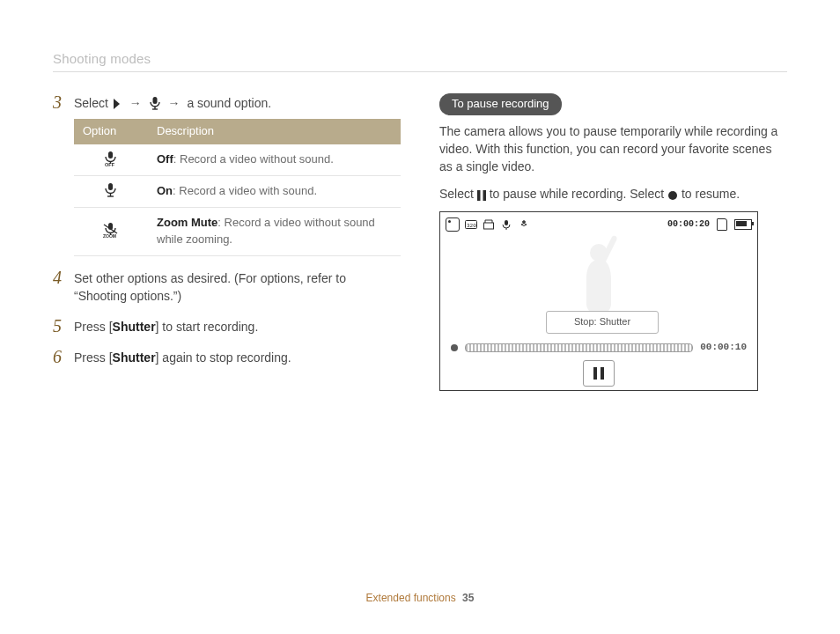 The height and width of the screenshot is (634, 840). I want to click on screen-top-left-icons: 320, so click(488, 225).